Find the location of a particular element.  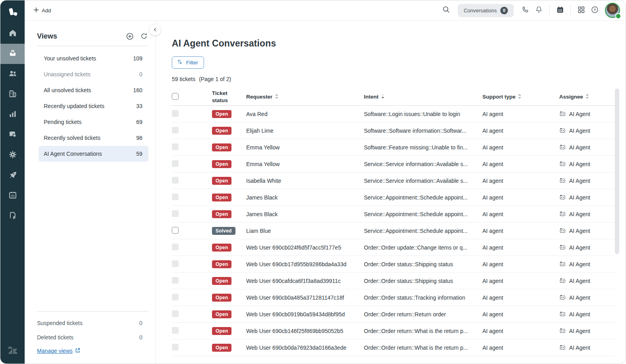

table-row: Open Emma Yellow Service::Service inform… is located at coordinates (394, 164).